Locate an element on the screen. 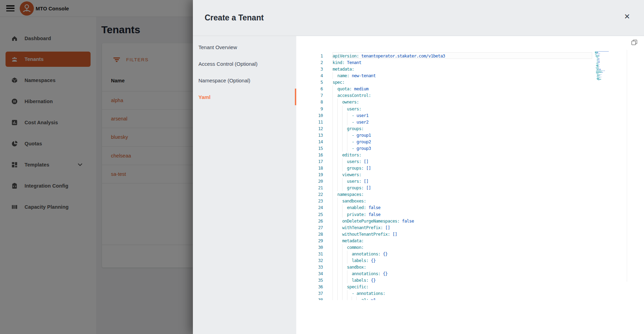 The image size is (644, 334). line-content: private: false is located at coordinates (357, 215).